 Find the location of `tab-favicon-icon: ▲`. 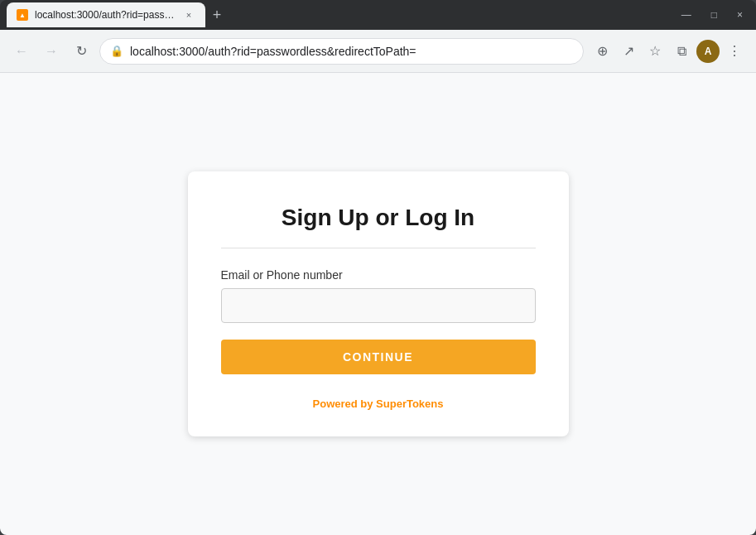

tab-favicon-icon: ▲ is located at coordinates (22, 15).